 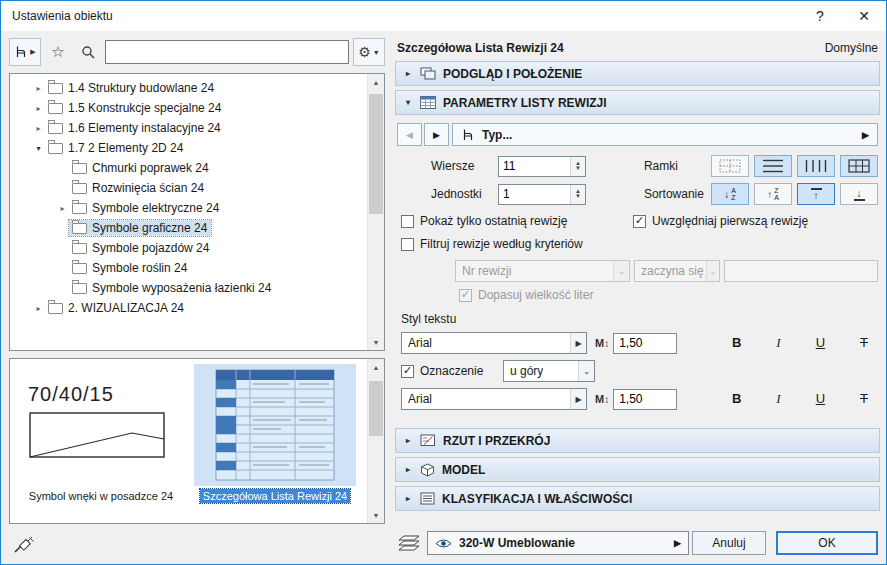 What do you see at coordinates (602, 343) in the screenshot?
I see `text-height-icon: M↕` at bounding box center [602, 343].